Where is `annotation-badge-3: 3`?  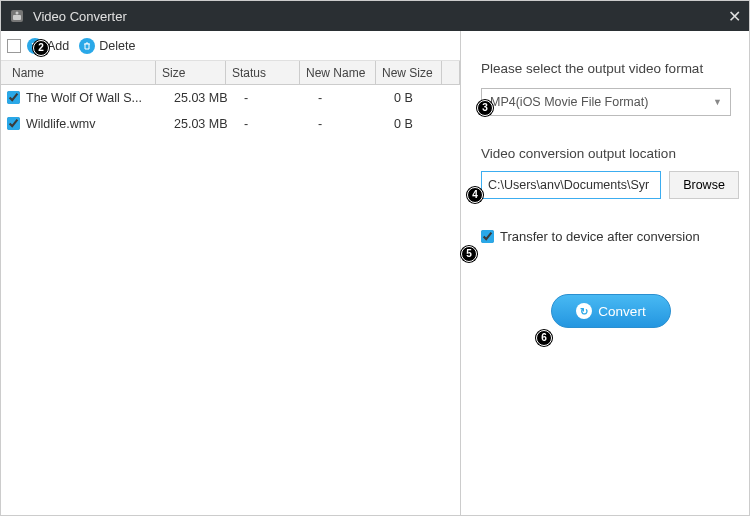 annotation-badge-3: 3 is located at coordinates (485, 108).